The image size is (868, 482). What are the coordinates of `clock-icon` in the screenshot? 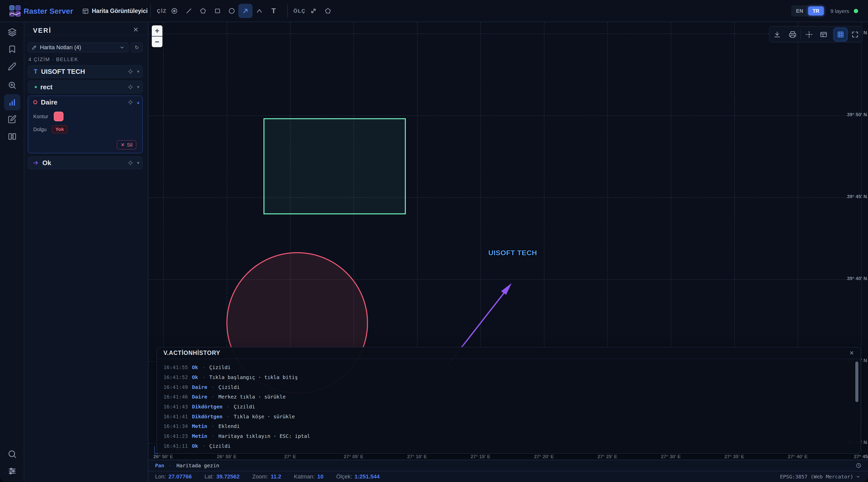 It's located at (859, 465).